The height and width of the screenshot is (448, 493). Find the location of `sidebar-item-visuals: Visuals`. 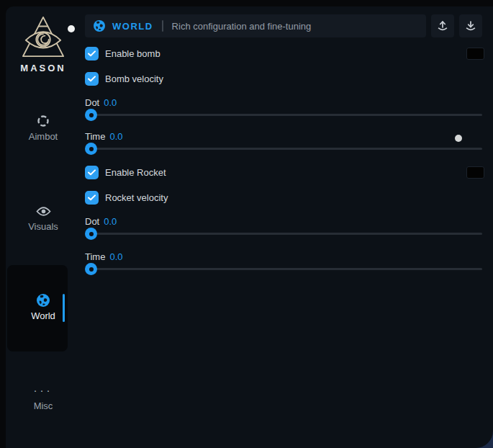

sidebar-item-visuals: Visuals is located at coordinates (43, 218).